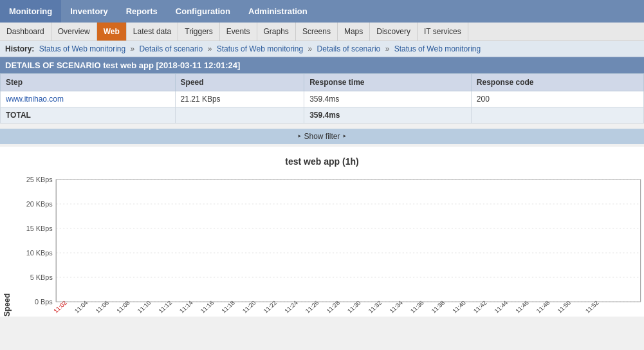  Describe the element at coordinates (322, 66) in the screenshot. I see `details-header: DETAILS OF SCENARIO test web app [2018-0…` at that location.